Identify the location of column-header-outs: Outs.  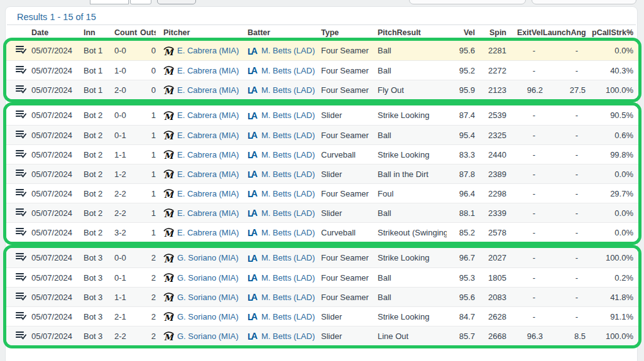
(148, 33).